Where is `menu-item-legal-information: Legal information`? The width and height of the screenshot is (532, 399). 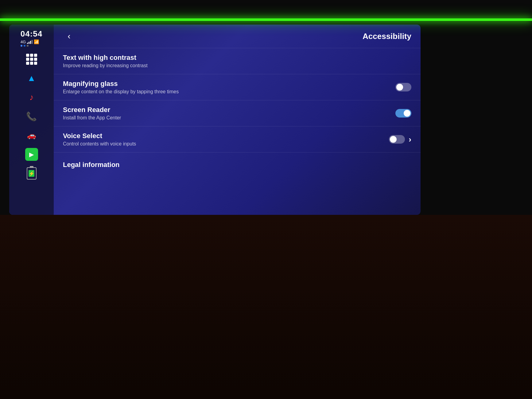
menu-item-legal-information: Legal information is located at coordinates (237, 165).